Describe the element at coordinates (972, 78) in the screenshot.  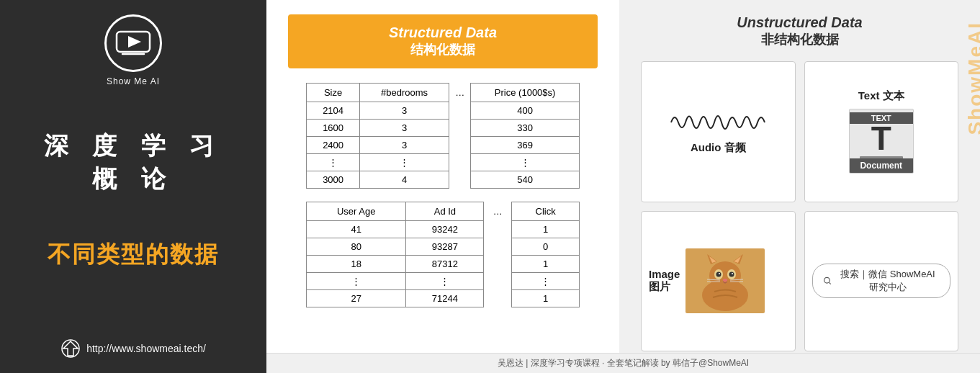
I see `watermark: ShowMeAI` at that location.